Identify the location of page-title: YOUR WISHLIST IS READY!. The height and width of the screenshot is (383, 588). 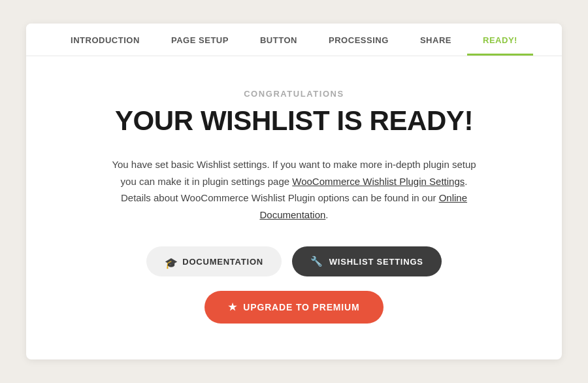
(294, 121).